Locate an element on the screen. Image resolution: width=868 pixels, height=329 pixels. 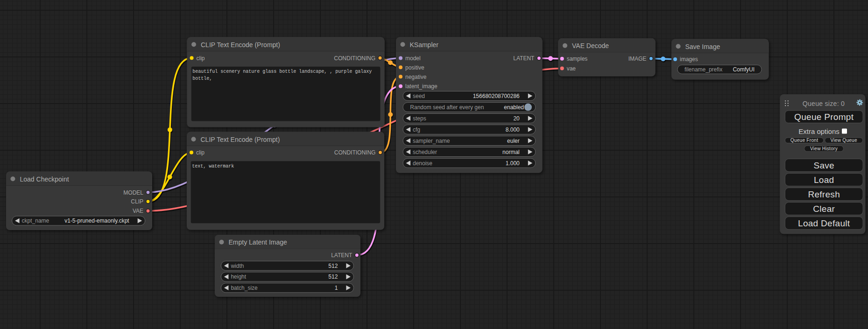
svg-text: seed is located at coordinates (419, 96).